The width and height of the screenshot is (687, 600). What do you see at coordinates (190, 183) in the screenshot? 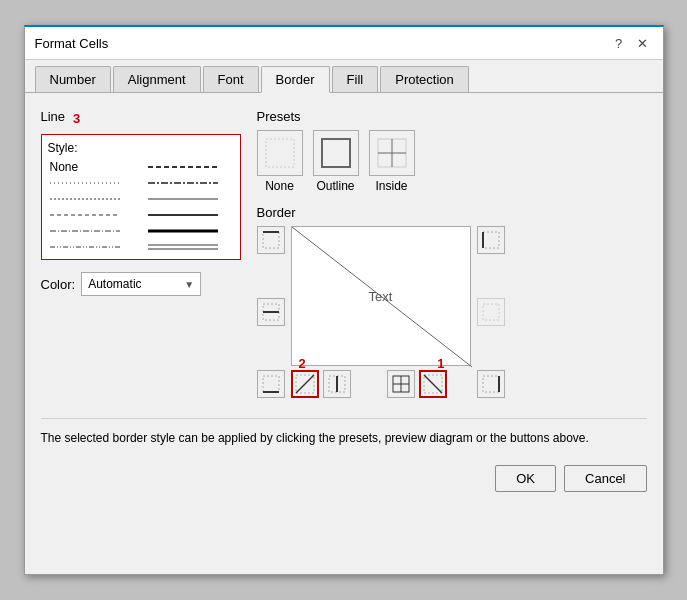
I see `style-dashdot2` at bounding box center [190, 183].